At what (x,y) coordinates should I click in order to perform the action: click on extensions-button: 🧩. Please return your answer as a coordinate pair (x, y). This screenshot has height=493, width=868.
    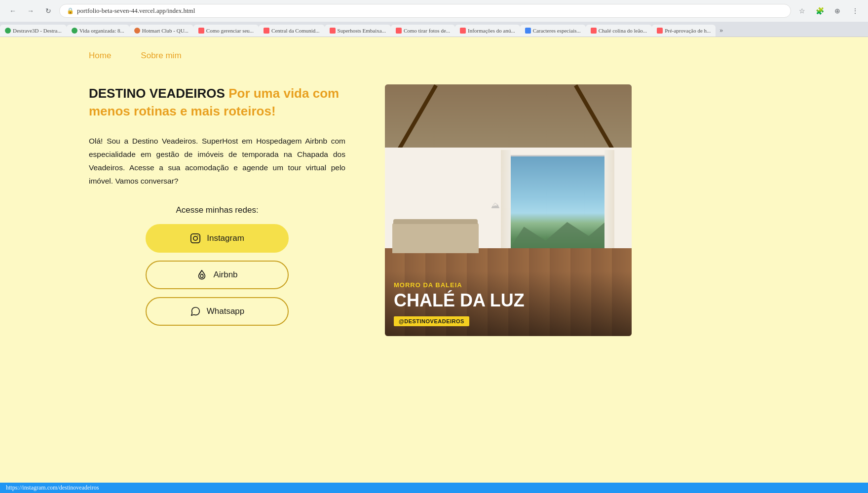
    Looking at the image, I should click on (820, 11).